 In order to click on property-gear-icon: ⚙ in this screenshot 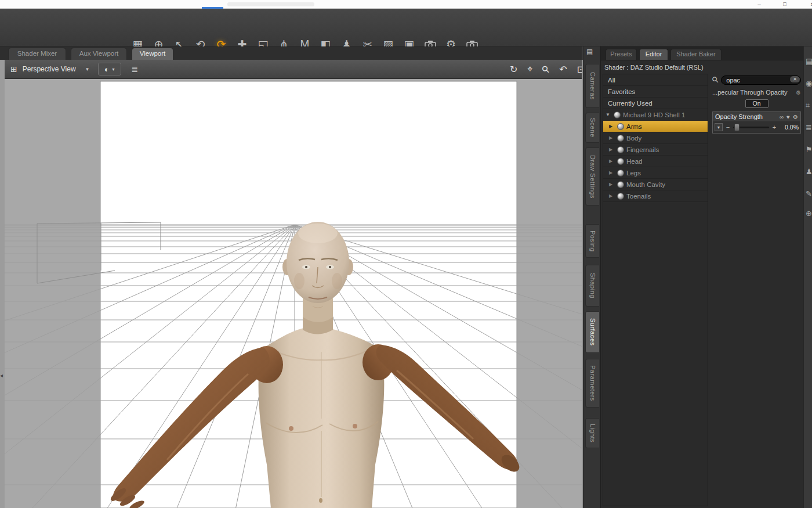, I will do `click(798, 93)`.